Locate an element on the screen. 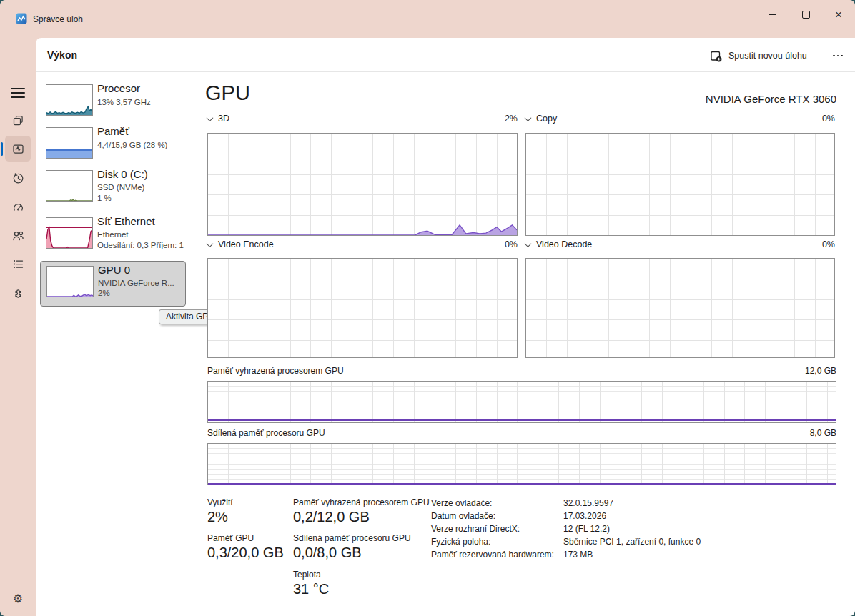  sidebar-item-cpu: Procesor 13% 3,57 GHz is located at coordinates (113, 101).